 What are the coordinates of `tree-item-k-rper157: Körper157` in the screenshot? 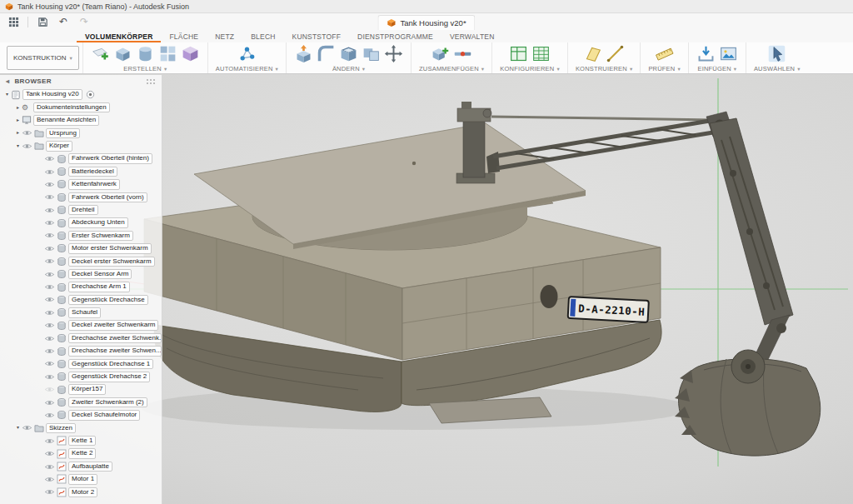 It's located at (81, 390).